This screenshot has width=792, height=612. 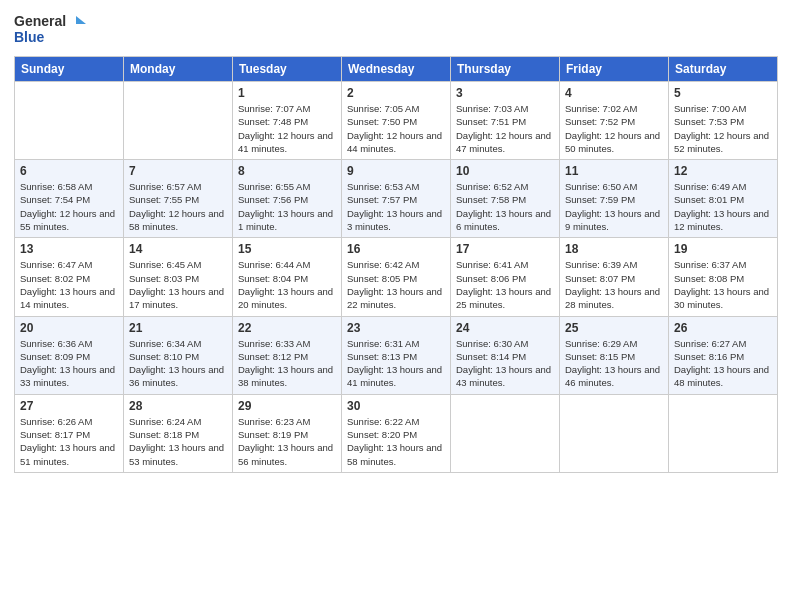 What do you see at coordinates (505, 171) in the screenshot?
I see `day-number: 10` at bounding box center [505, 171].